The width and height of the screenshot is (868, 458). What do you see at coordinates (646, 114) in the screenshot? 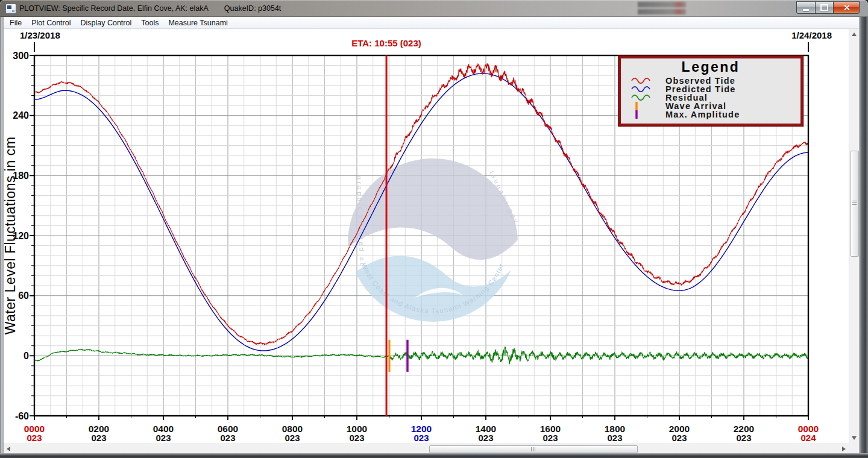
I see `bar-icon` at bounding box center [646, 114].